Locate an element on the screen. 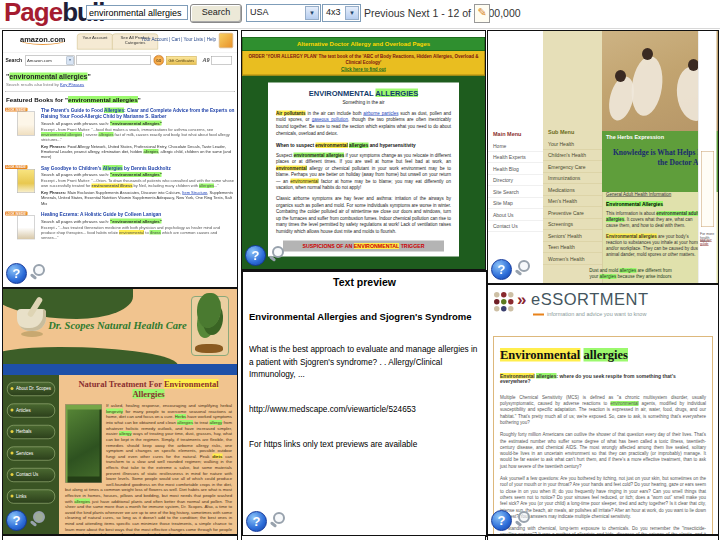 The image size is (720, 540). herb-jar-image is located at coordinates (210, 326).